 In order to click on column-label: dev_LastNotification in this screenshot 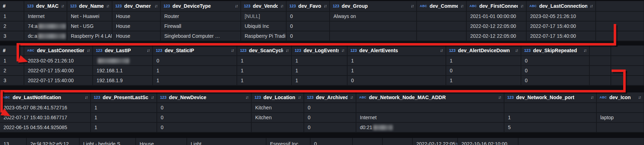, I will do `click(37, 97)`.